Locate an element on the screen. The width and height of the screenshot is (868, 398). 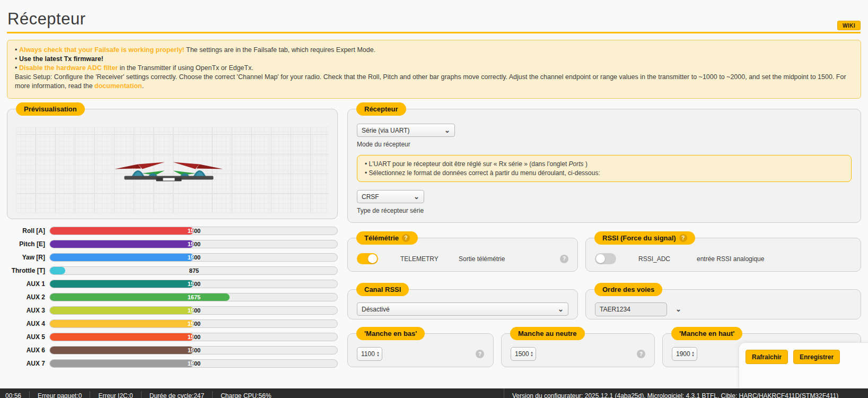
tx-firmware-warning: Use the latest Tx firmware! is located at coordinates (62, 59).